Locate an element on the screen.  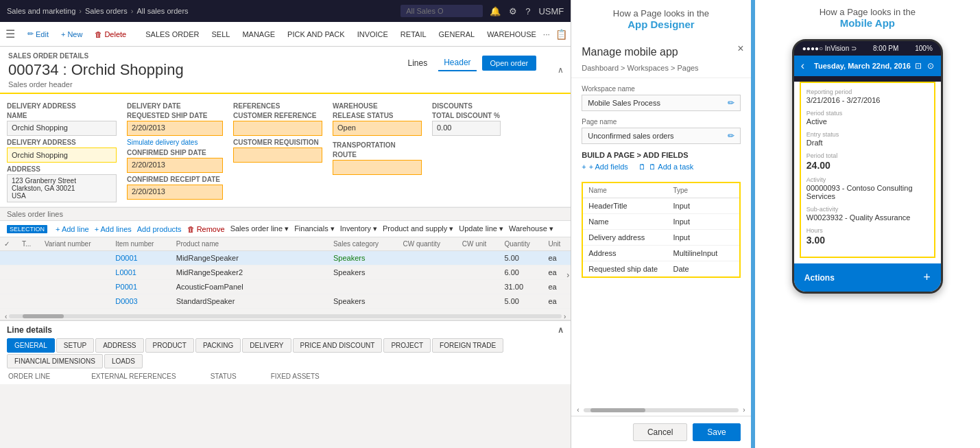
inventory-dropdown: Inventory ▾ is located at coordinates (359, 229).